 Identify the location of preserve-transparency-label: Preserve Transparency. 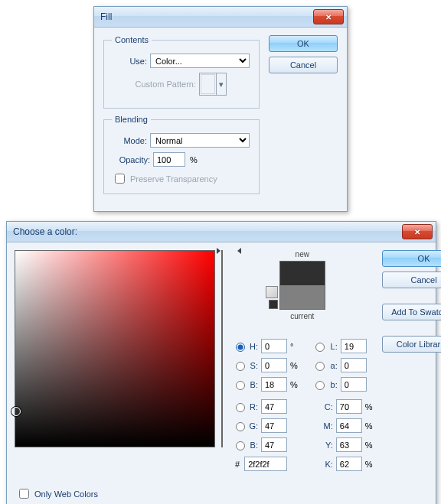
(174, 179).